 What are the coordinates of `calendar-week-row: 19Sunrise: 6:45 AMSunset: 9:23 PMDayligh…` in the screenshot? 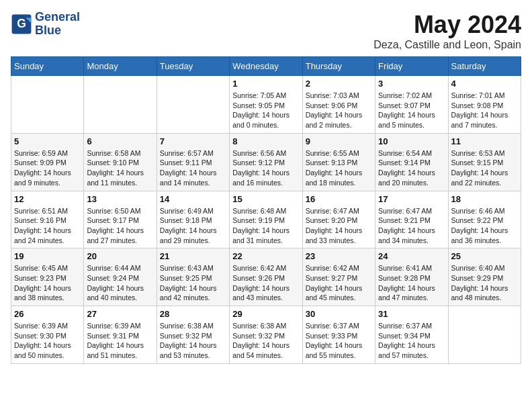 It's located at (266, 277).